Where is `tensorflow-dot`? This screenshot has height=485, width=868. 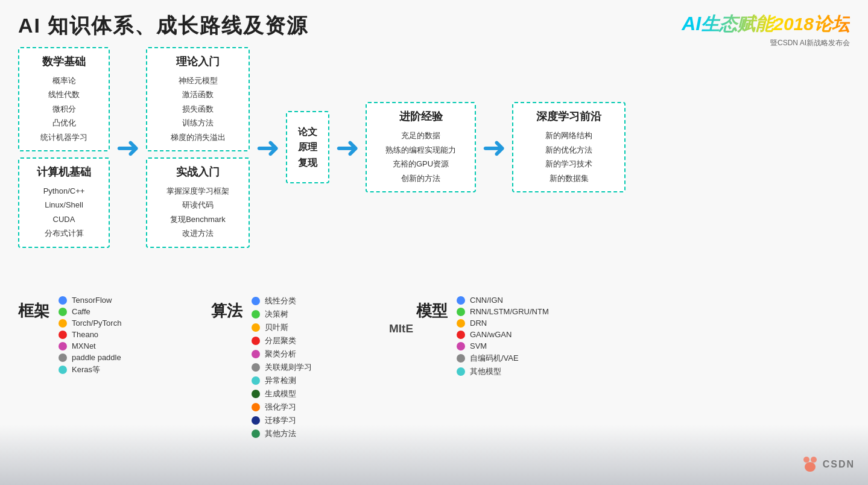
tensorflow-dot is located at coordinates (63, 300).